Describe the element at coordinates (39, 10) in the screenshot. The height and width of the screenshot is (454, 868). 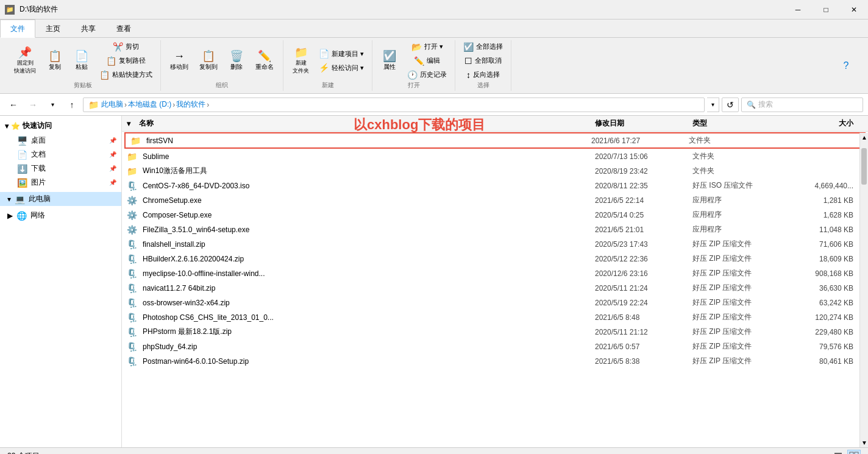
I see `title-bar-title: D:\我的软件` at that location.